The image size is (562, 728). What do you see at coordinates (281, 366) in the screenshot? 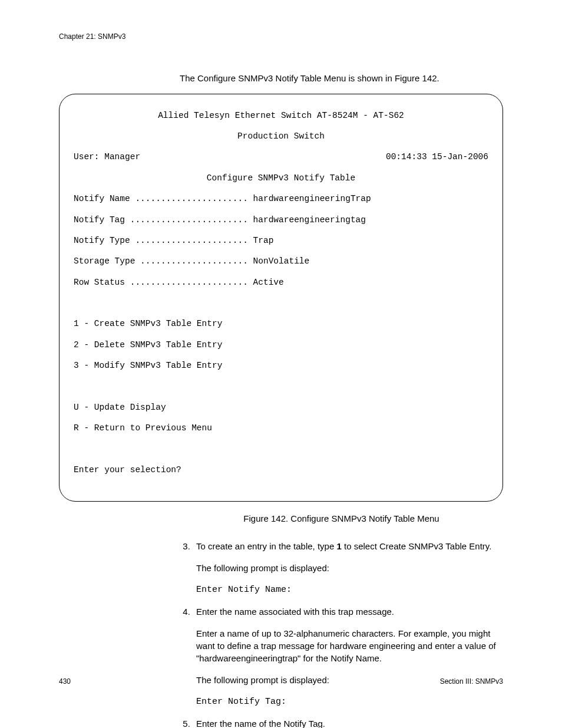
I see `terminal-menu-3: 3 - Modify SNMPv3 Table Entry` at bounding box center [281, 366].